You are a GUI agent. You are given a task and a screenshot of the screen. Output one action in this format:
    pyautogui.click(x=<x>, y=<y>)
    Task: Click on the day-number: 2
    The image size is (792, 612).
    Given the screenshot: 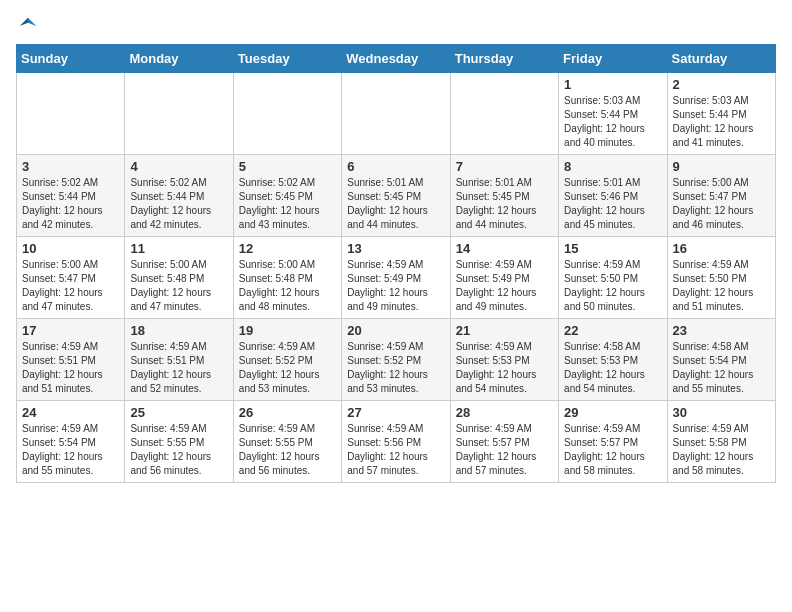 What is the action you would take?
    pyautogui.click(x=722, y=84)
    